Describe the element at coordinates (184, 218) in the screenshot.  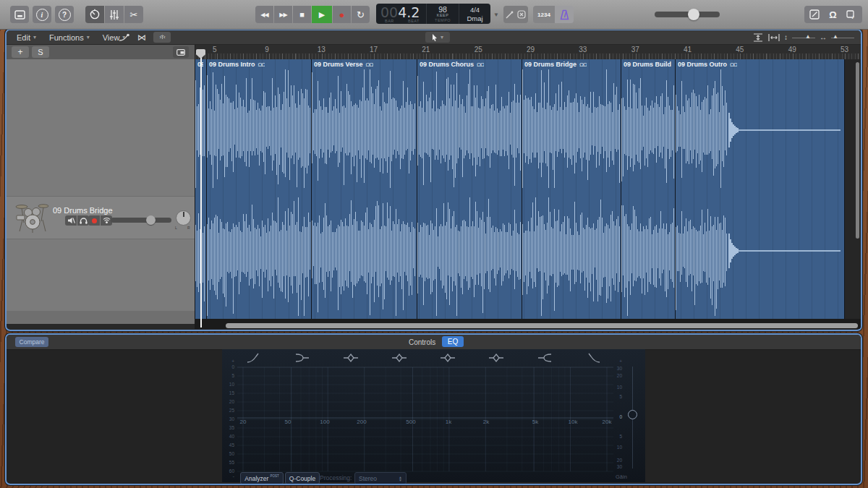
I see `pan-knob` at that location.